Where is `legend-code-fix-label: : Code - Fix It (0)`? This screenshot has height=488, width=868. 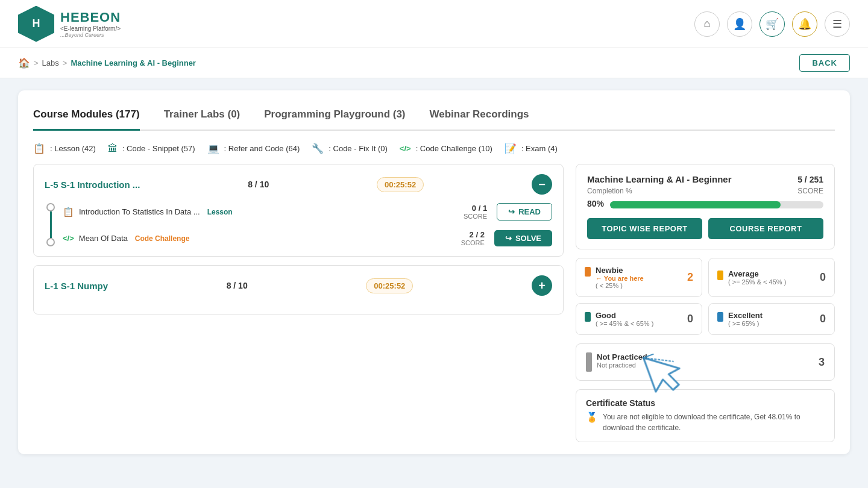
legend-code-fix-label: : Code - Fix It (0) is located at coordinates (358, 148).